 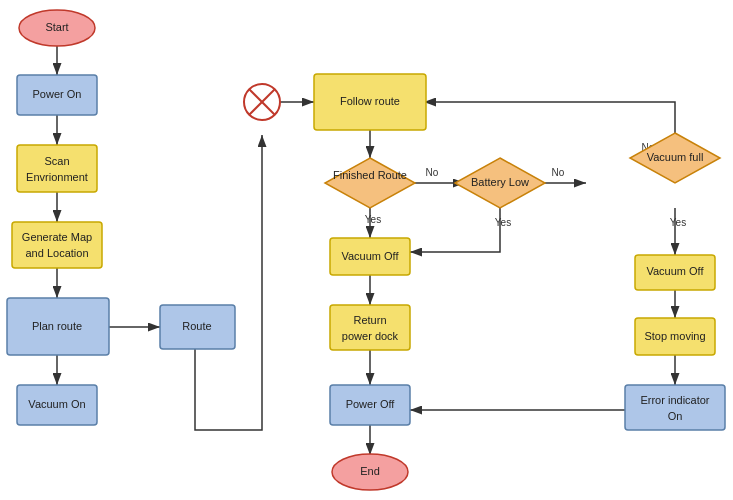 I want to click on no-label-finished: No, so click(x=432, y=172).